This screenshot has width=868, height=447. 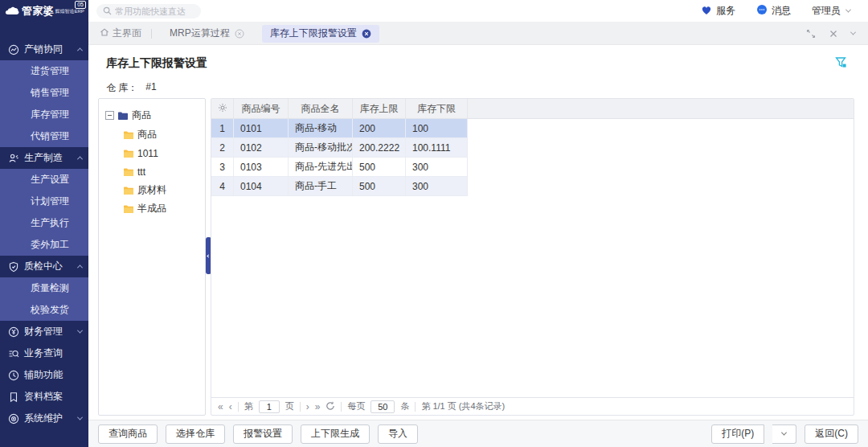 What do you see at coordinates (321, 109) in the screenshot?
I see `column-header-name: 商品全名` at bounding box center [321, 109].